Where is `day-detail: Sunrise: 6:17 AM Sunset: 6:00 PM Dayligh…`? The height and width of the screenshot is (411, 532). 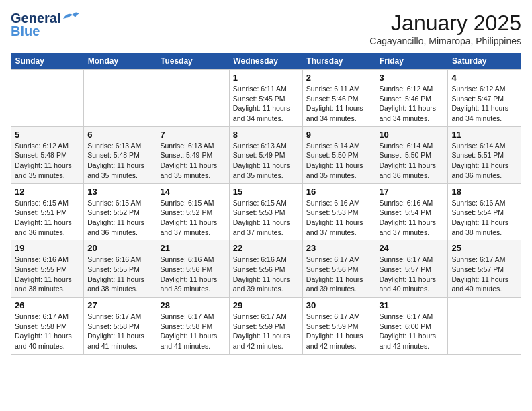 day-detail: Sunrise: 6:17 AM Sunset: 6:00 PM Dayligh… is located at coordinates (411, 332).